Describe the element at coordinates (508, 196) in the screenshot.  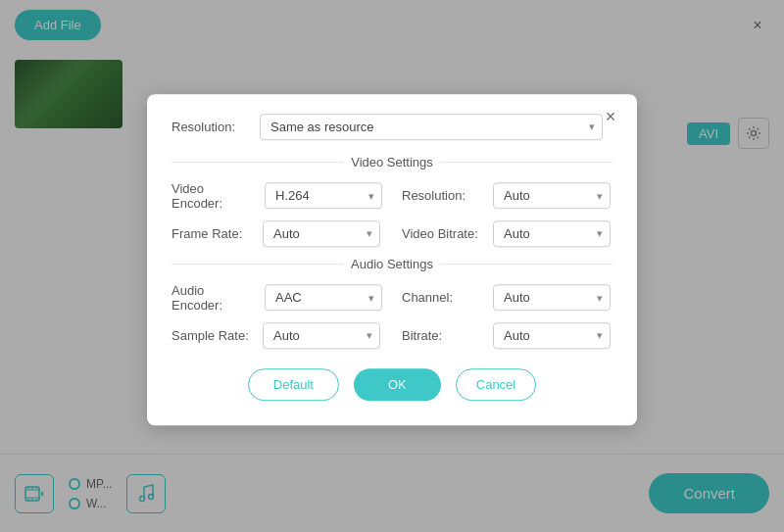
I see `resolution2-row: Resolution: Auto` at that location.